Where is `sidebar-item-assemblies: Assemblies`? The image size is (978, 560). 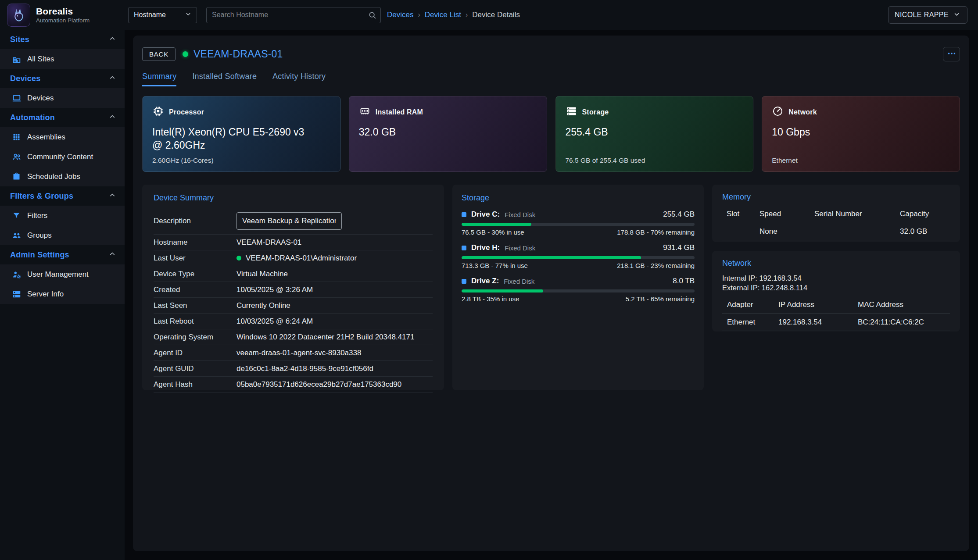
sidebar-item-assemblies: Assemblies is located at coordinates (62, 137).